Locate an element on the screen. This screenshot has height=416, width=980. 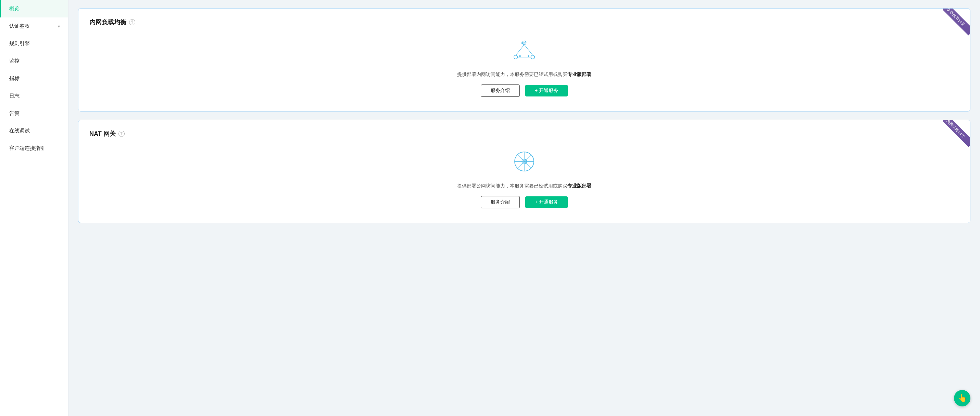
sidebar-item-label: 规则引擎 is located at coordinates (19, 43).